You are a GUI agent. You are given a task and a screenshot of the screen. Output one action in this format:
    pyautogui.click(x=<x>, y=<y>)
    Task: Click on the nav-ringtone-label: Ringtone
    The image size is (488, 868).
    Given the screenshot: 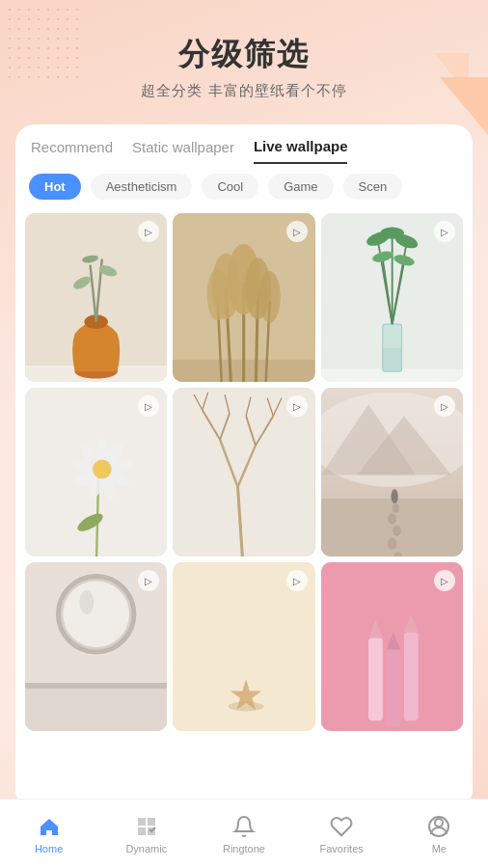 What is the action you would take?
    pyautogui.click(x=244, y=849)
    